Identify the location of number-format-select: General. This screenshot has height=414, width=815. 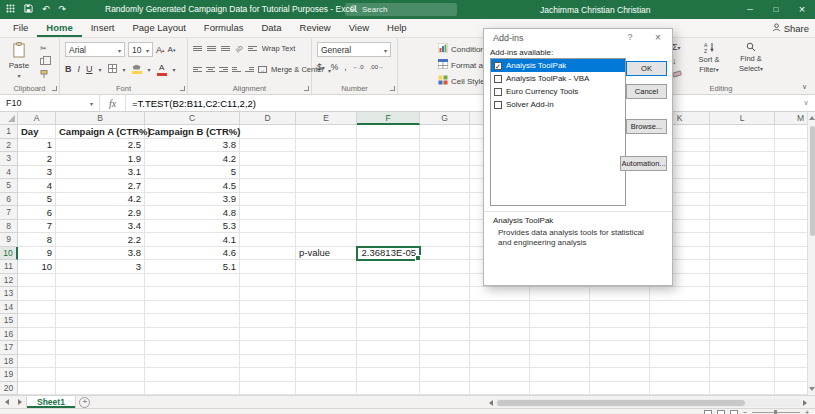
(354, 50).